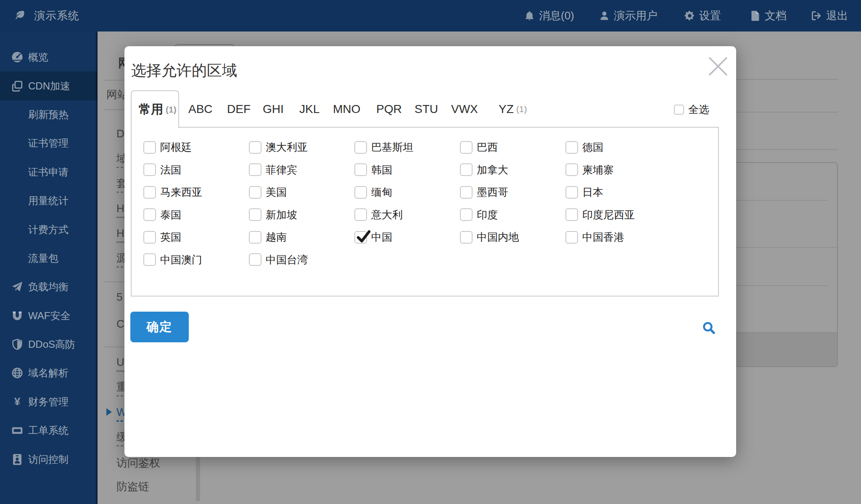  I want to click on tab-ABC: ABC, so click(201, 109).